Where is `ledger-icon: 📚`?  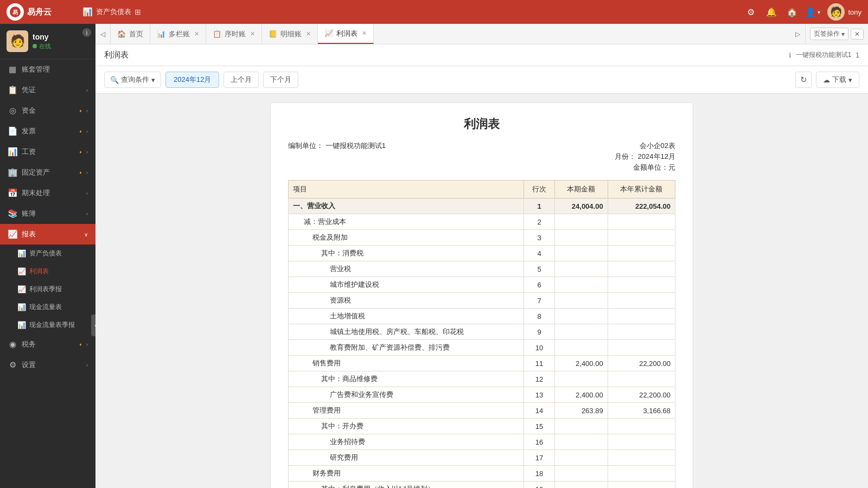
ledger-icon: 📚 is located at coordinates (12, 214).